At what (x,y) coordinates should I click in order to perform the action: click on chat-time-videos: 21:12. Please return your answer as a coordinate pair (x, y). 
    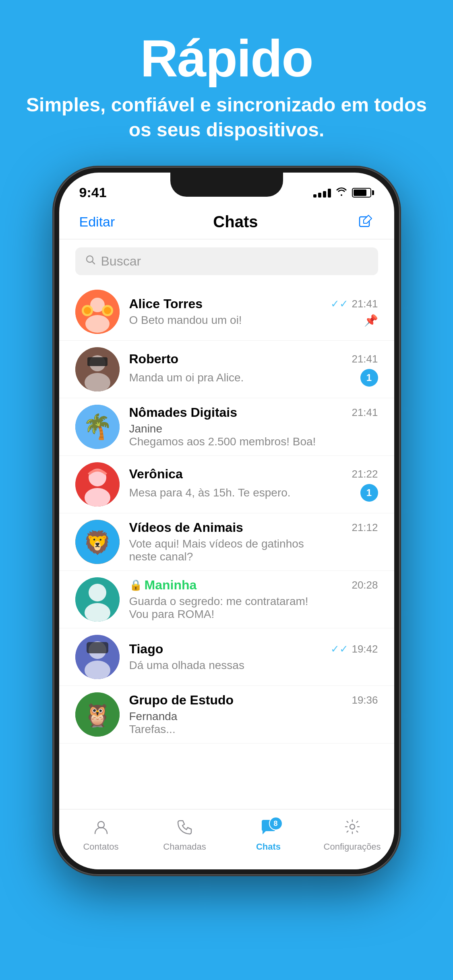
    Looking at the image, I should click on (365, 528).